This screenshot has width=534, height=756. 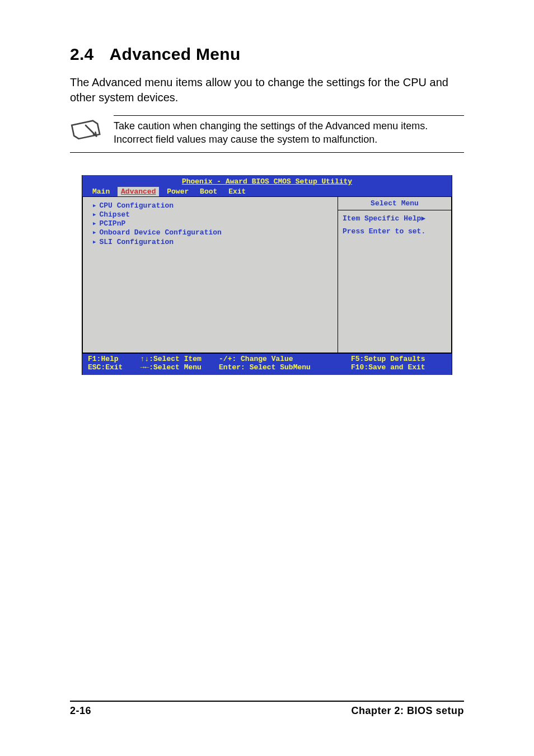 What do you see at coordinates (81, 711) in the screenshot?
I see `page-number: 2-16` at bounding box center [81, 711].